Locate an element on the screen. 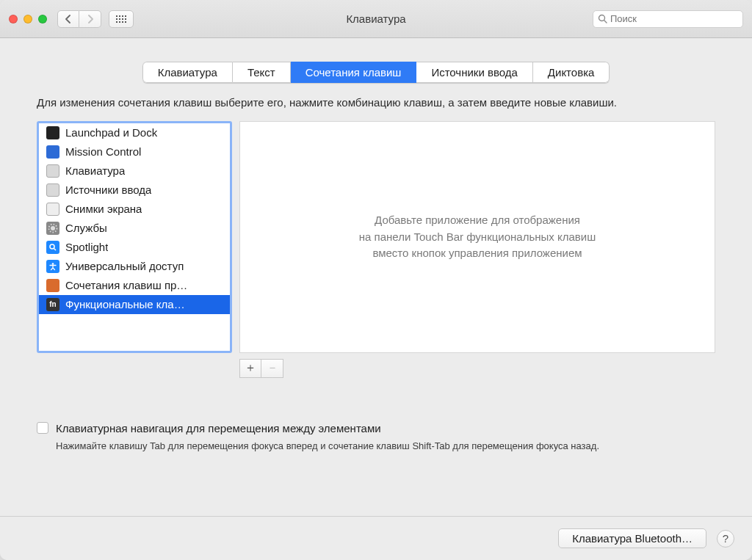 The width and height of the screenshot is (752, 560). sidebar-item-screenshots: Снимки экрана is located at coordinates (134, 209).